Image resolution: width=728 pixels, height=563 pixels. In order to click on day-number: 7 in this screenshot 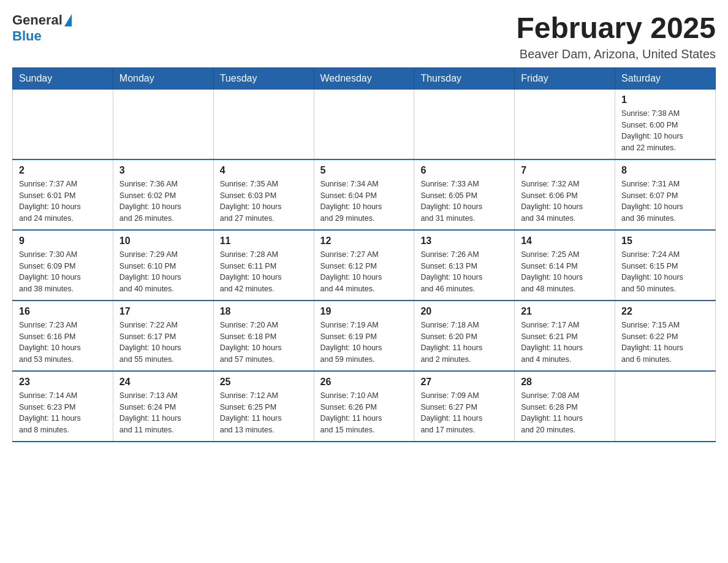, I will do `click(565, 170)`.